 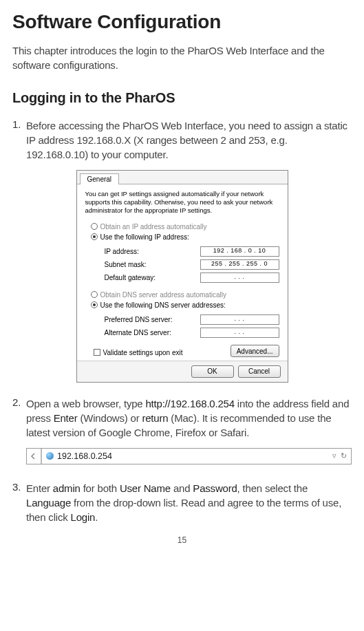 What do you see at coordinates (154, 227) in the screenshot?
I see `radio-obtain-ip-label: Obtain an IP address automatically` at bounding box center [154, 227].